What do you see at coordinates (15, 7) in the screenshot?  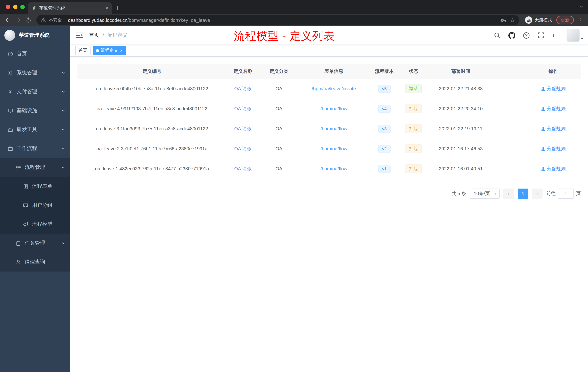 I see `window-minimize-button` at bounding box center [15, 7].